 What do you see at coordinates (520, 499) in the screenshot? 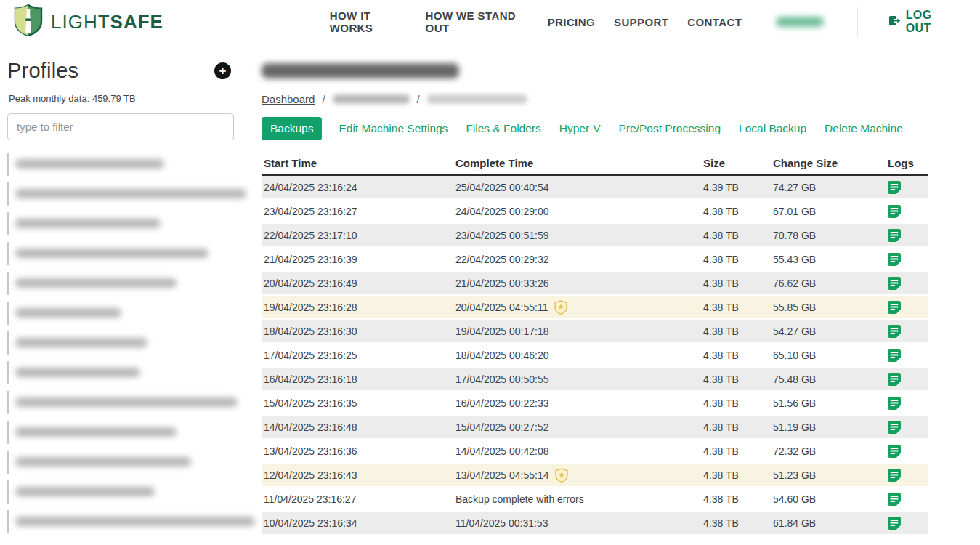
I see `complete-time-text: Backup complete with errors` at bounding box center [520, 499].